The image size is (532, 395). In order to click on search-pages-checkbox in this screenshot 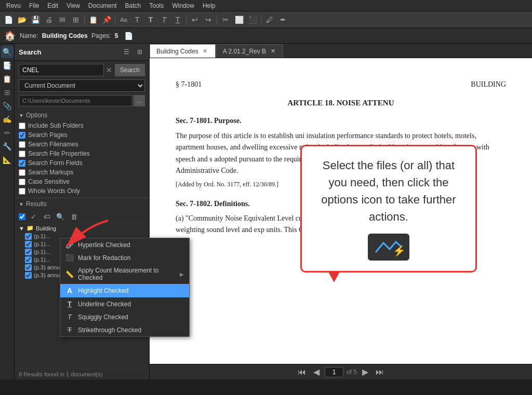, I will do `click(22, 135)`.